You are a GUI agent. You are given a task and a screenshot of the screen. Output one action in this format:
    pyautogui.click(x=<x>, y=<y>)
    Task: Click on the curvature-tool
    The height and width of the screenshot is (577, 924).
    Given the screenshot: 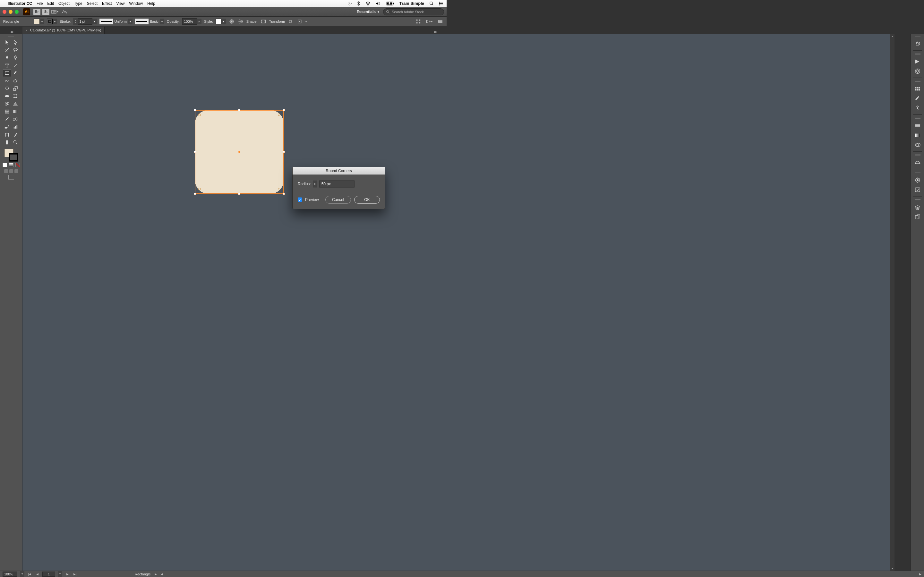 What is the action you would take?
    pyautogui.click(x=15, y=58)
    